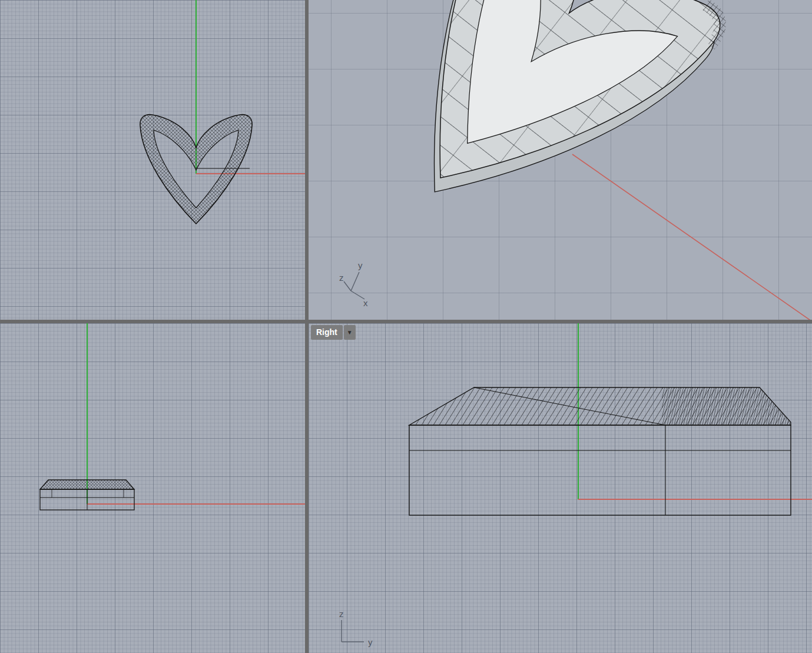  Describe the element at coordinates (600, 451) in the screenshot. I see `heart-right-profile` at that location.